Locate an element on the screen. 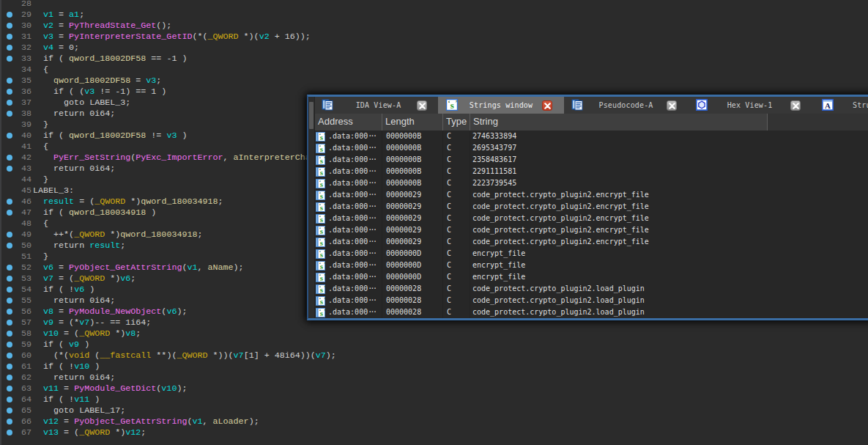 Image resolution: width=868 pixels, height=445 pixels. code-text: (*(void (__fastcall **)(_QWORD *))(v7[1]… is located at coordinates (185, 356).